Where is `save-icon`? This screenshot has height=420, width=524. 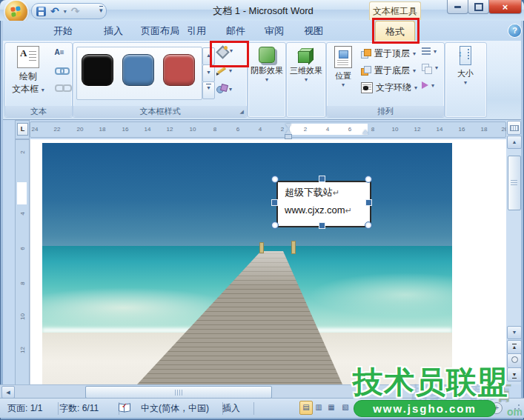 save-icon is located at coordinates (42, 12).